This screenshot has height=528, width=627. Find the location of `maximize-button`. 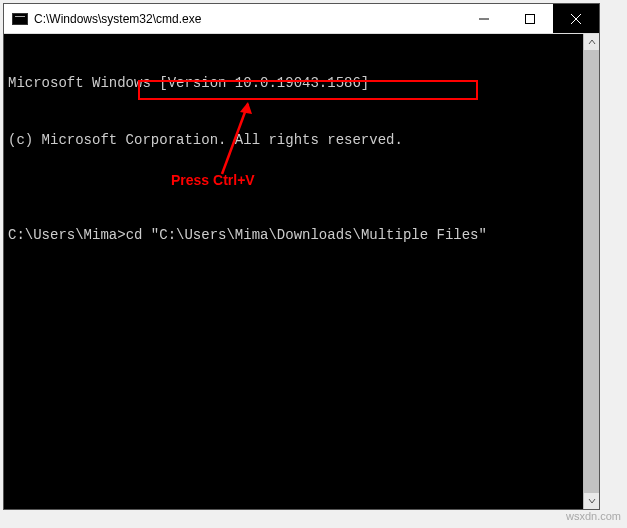

maximize-button is located at coordinates (530, 18).